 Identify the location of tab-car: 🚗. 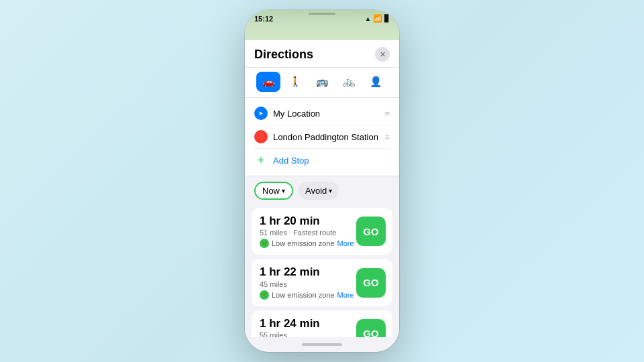
(268, 82).